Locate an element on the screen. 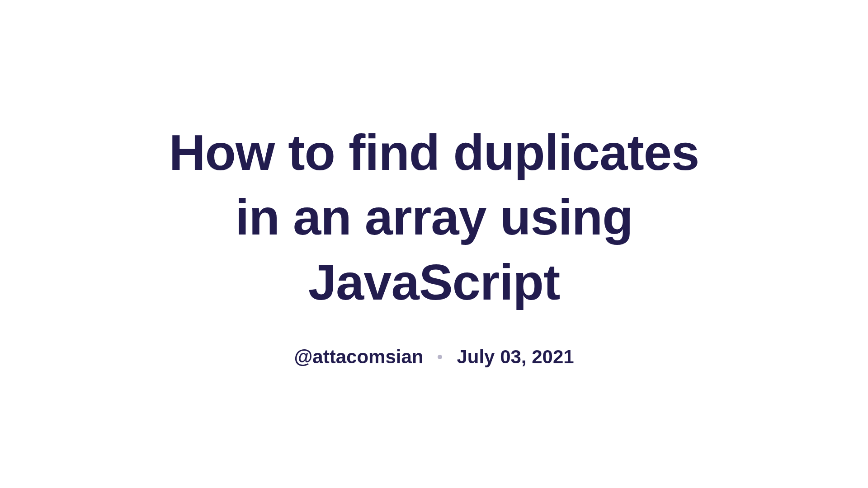 This screenshot has width=868, height=488. meta-row: @attacomsian July 03, 2021 is located at coordinates (434, 357).